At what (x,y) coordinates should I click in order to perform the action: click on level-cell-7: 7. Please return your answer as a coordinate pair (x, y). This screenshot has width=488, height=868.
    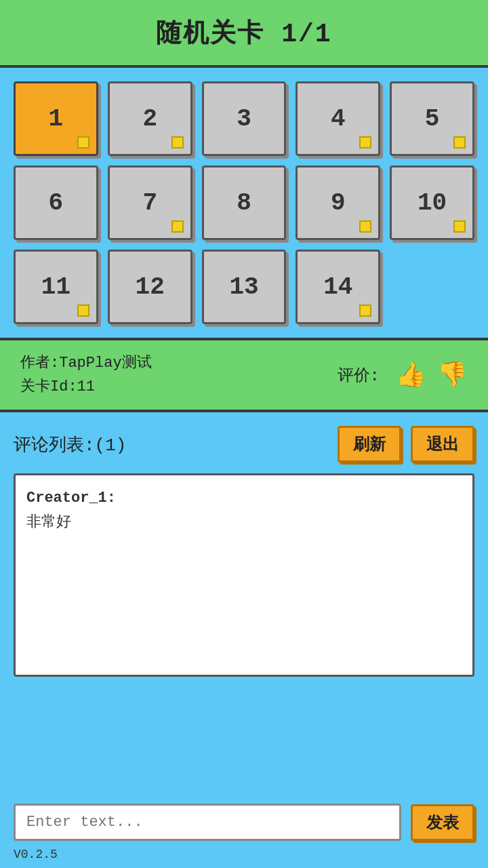
    Looking at the image, I should click on (150, 203).